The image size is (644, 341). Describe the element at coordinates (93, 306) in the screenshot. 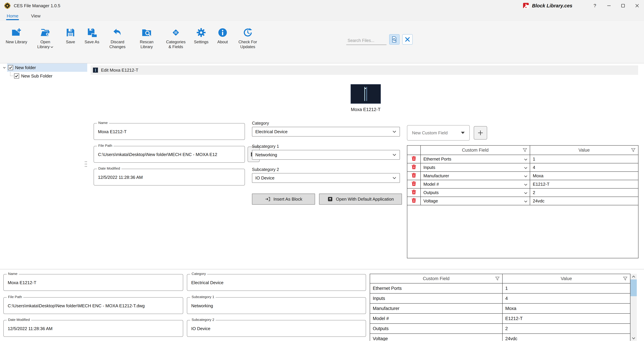

I see `details-file-path-field: File Path C:\Users\mkata\Desktop\New fol…` at that location.